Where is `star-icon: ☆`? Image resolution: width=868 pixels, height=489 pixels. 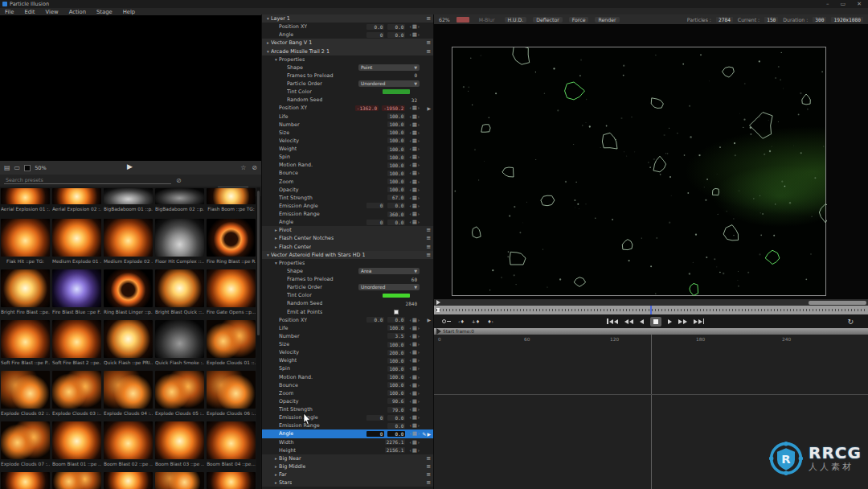 star-icon: ☆ is located at coordinates (243, 167).